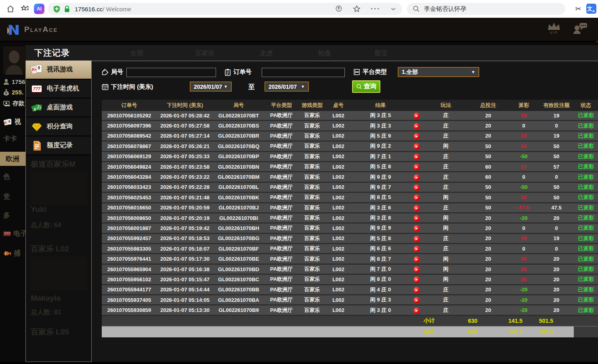  What do you see at coordinates (554, 28) in the screenshot?
I see `vip-button: VIP` at bounding box center [554, 28].